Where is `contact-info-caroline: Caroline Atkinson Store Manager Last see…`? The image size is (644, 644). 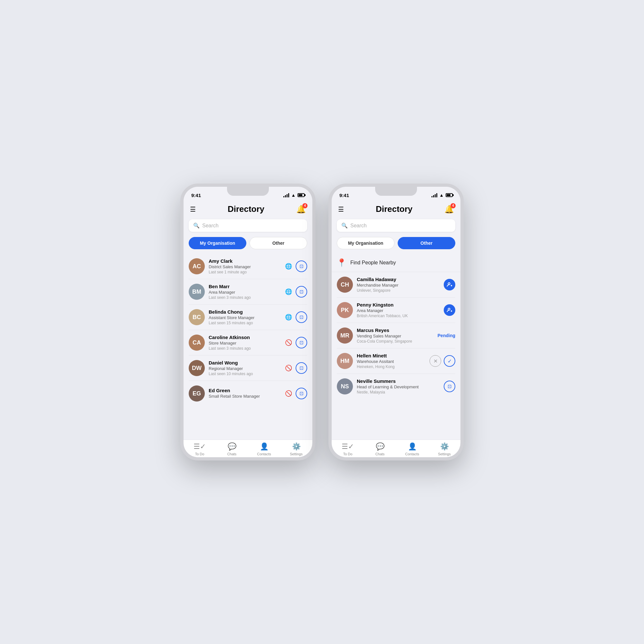
contact-info-caroline: Caroline Atkinson Store Manager Last see… is located at coordinates (244, 343).